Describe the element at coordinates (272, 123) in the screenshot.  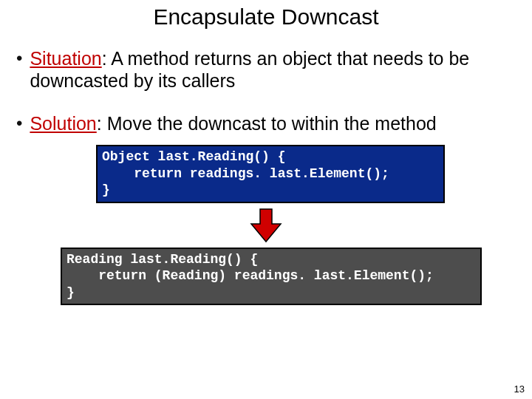
I see `solution-body: Move the downcast to within the method` at that location.